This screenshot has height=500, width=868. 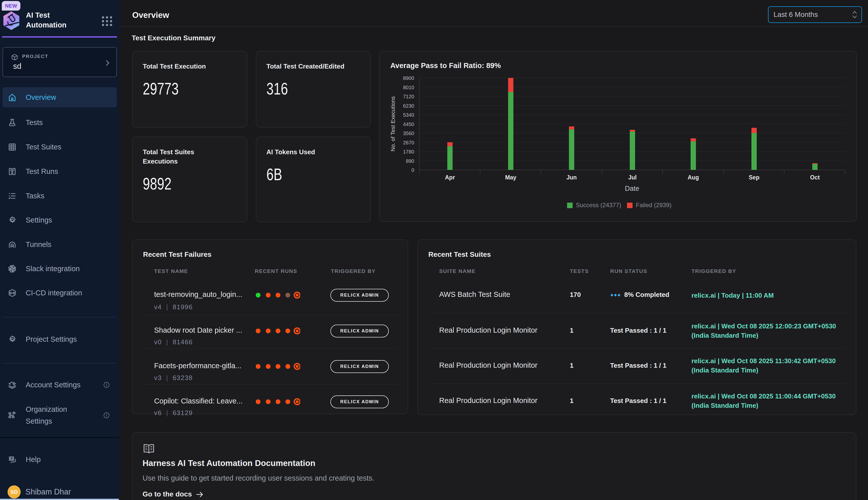 I want to click on svg-text: Aug, so click(x=693, y=177).